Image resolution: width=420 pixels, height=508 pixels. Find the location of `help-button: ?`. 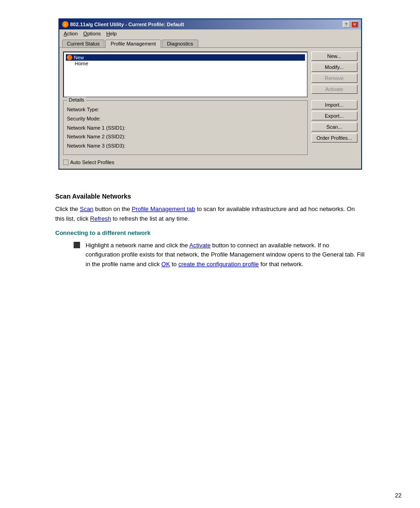

help-button: ? is located at coordinates (346, 24).